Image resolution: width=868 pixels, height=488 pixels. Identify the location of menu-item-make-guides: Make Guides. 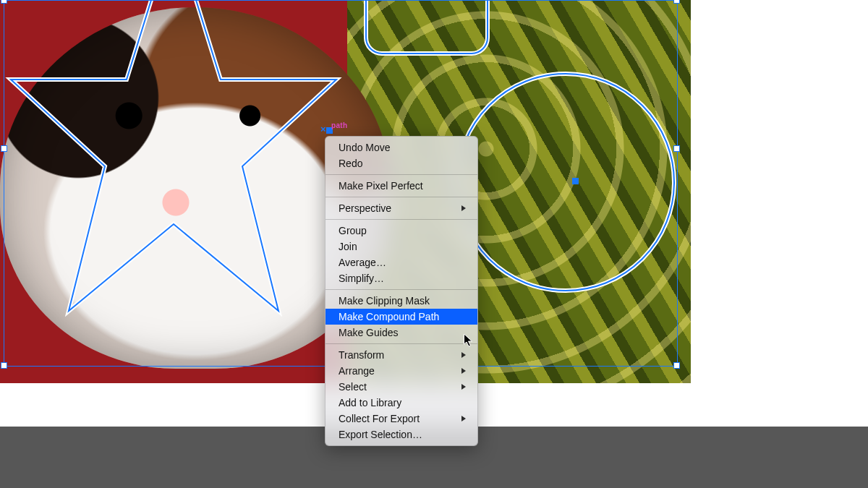
(401, 333).